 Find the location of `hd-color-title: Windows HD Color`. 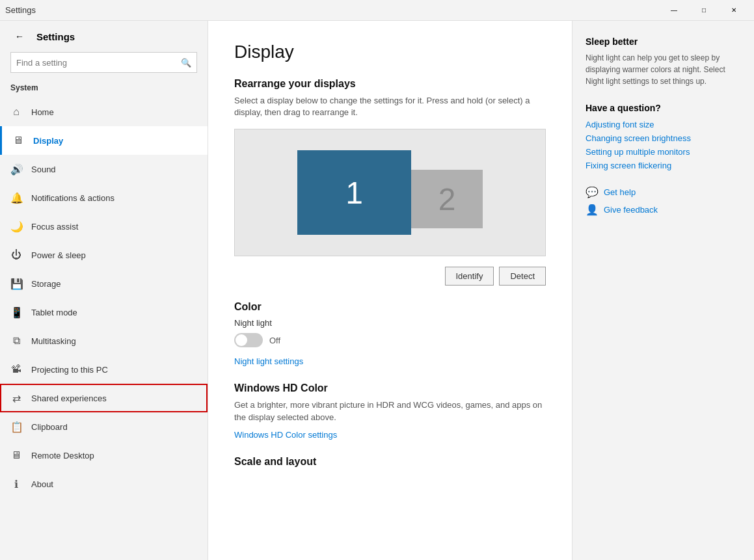

hd-color-title: Windows HD Color is located at coordinates (390, 388).